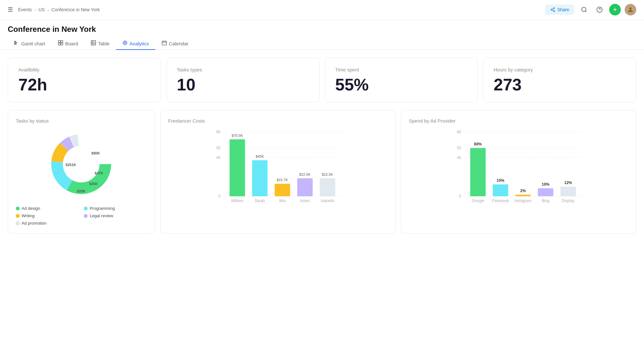 This screenshot has height=362, width=644. What do you see at coordinates (260, 178) in the screenshot?
I see `bar-sarah` at bounding box center [260, 178].